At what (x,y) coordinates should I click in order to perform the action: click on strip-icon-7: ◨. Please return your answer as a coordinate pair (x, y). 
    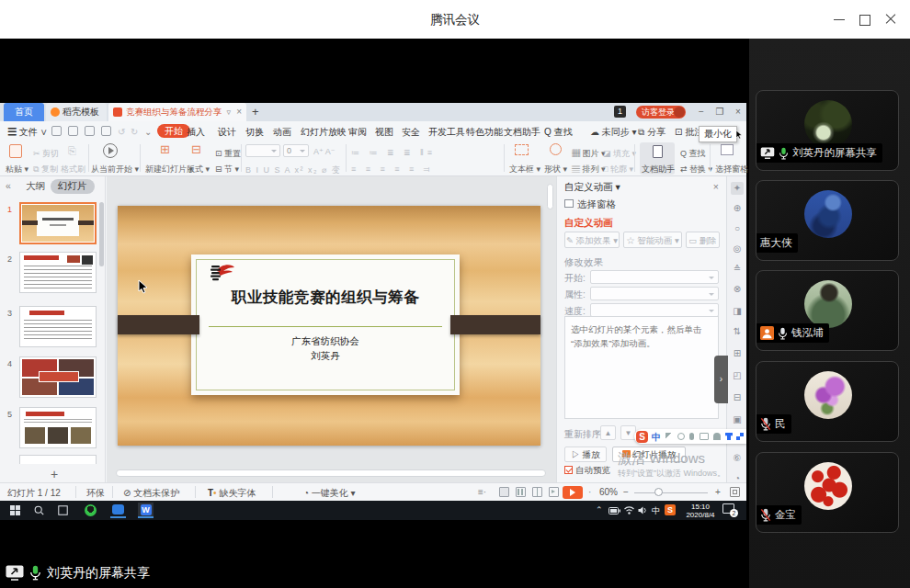
    Looking at the image, I should click on (737, 311).